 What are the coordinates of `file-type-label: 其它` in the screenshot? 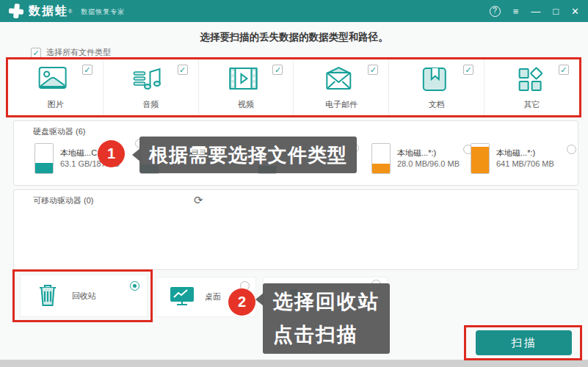 It's located at (531, 104).